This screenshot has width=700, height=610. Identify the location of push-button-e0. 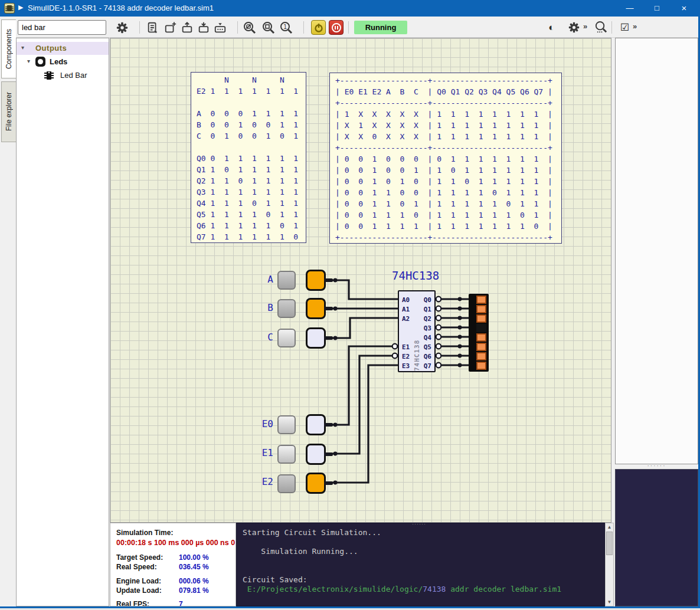
(287, 425).